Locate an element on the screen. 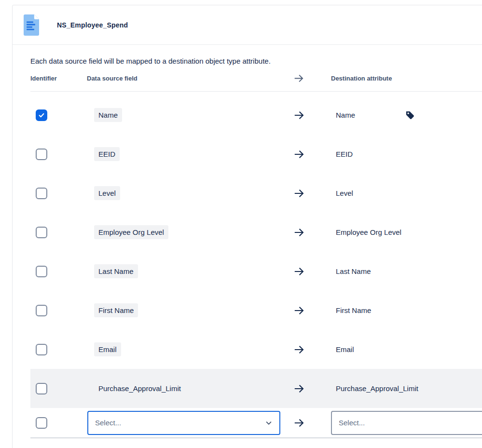  source-field-chip: EEID is located at coordinates (107, 154).